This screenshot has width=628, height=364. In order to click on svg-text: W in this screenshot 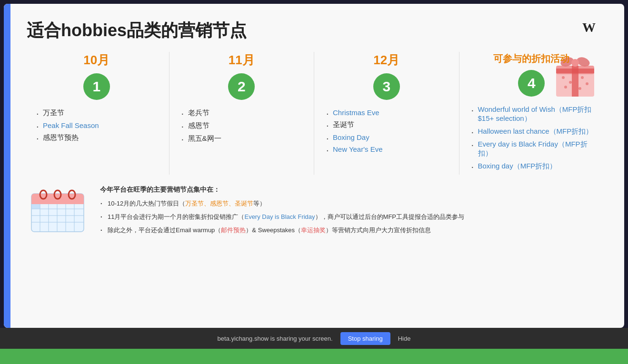, I will do `click(589, 27)`.